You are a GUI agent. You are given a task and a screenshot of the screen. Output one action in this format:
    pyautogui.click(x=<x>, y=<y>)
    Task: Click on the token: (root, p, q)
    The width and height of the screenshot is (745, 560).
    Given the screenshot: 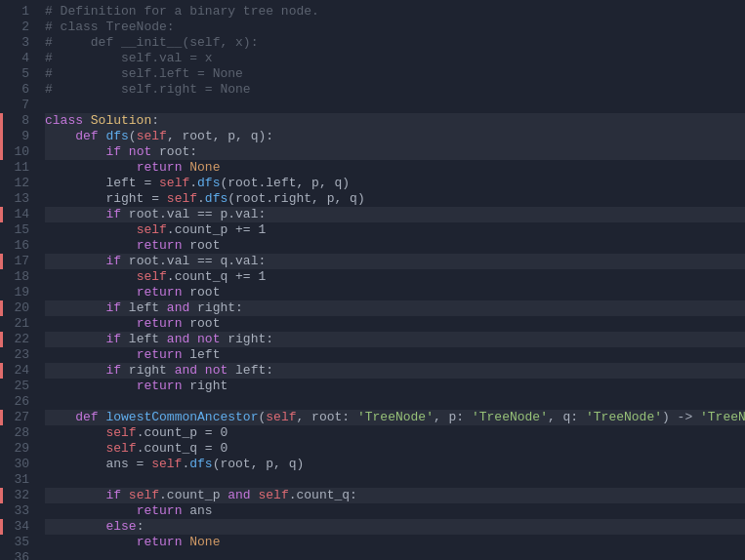 What is the action you would take?
    pyautogui.click(x=259, y=464)
    